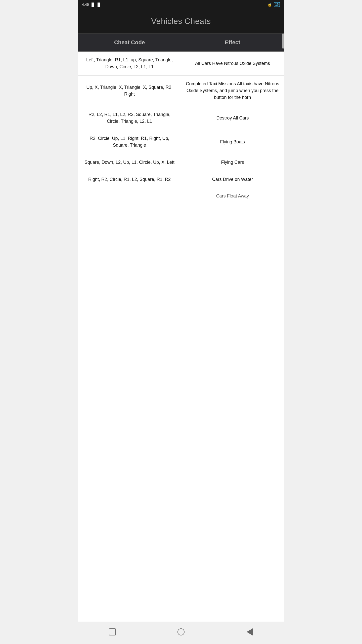  Describe the element at coordinates (112, 632) in the screenshot. I see `nav-recents-button` at that location.